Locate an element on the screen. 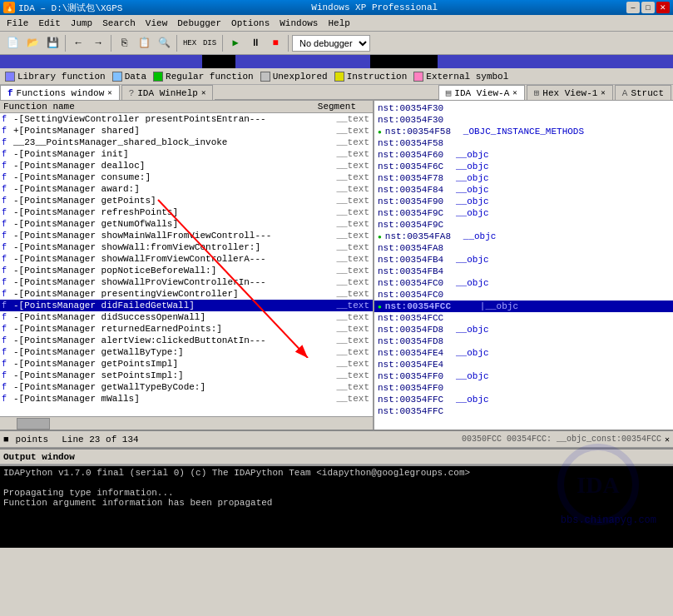 The width and height of the screenshot is (673, 616). hscroll-thumb is located at coordinates (33, 424).